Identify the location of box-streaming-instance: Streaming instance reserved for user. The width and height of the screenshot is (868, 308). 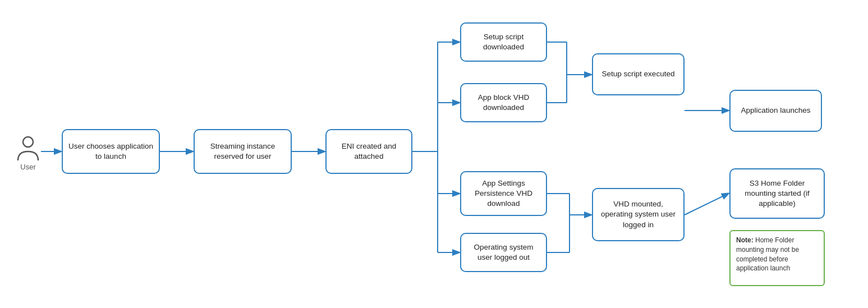
(242, 151).